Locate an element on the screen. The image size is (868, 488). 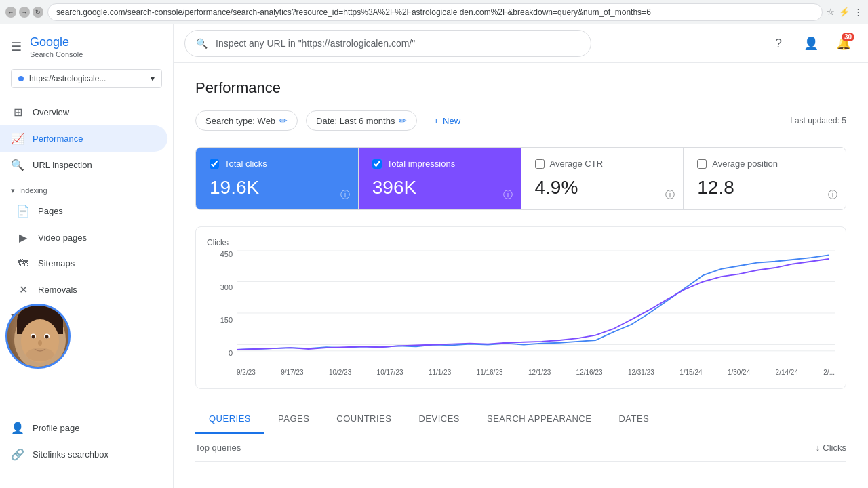
sidebar-item-label: Overview is located at coordinates (51, 113).